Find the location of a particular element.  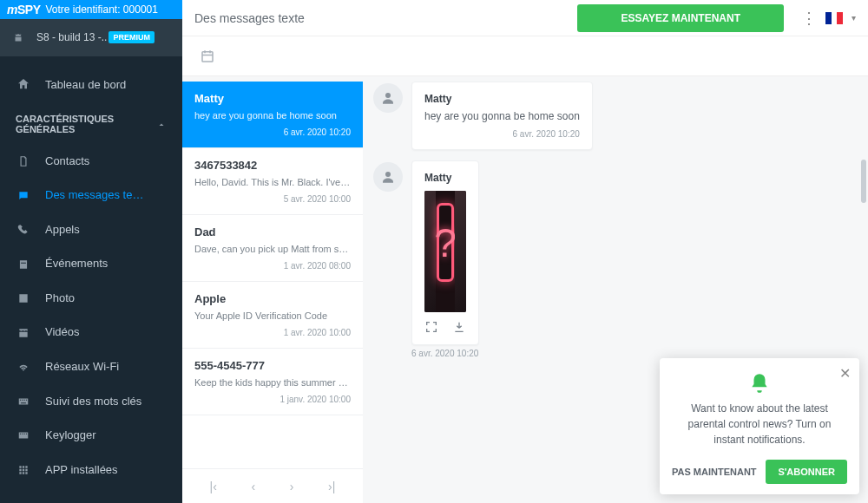

brand-bar: mSPY Votre identifiant: 000001 is located at coordinates (91, 10).